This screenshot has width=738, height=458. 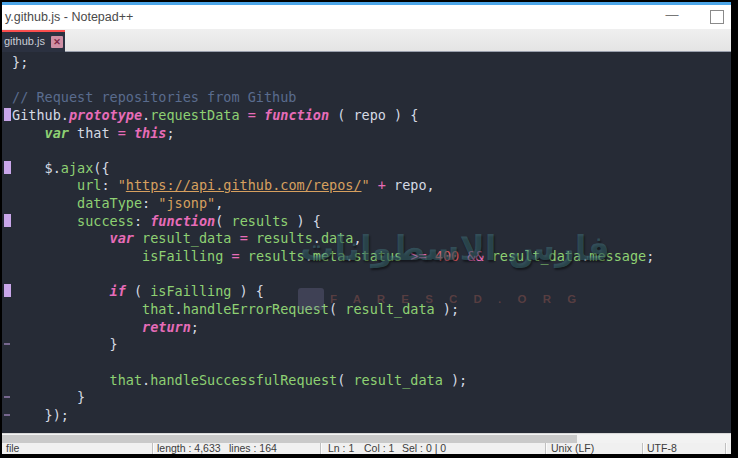 What do you see at coordinates (366, 448) in the screenshot?
I see `status-bar: file length : 4,633 lines : 164 Ln : 1 C…` at bounding box center [366, 448].